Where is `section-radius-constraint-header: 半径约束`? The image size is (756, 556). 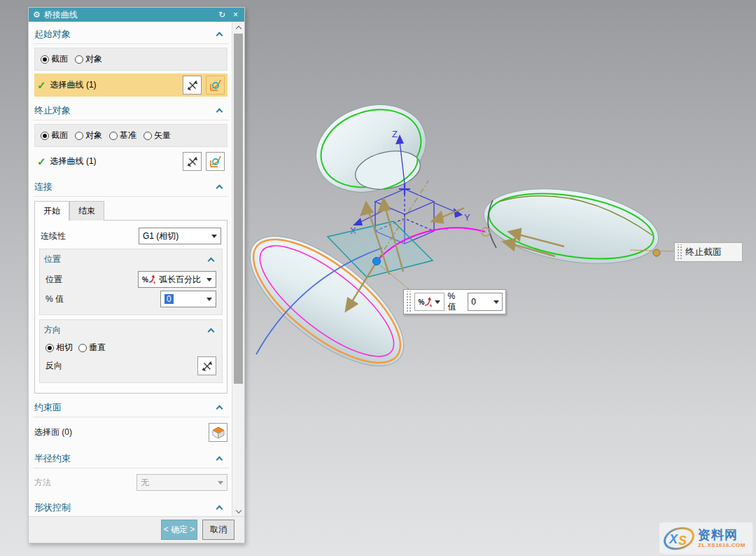
section-radius-constraint-header: 半径约束 is located at coordinates (131, 459).